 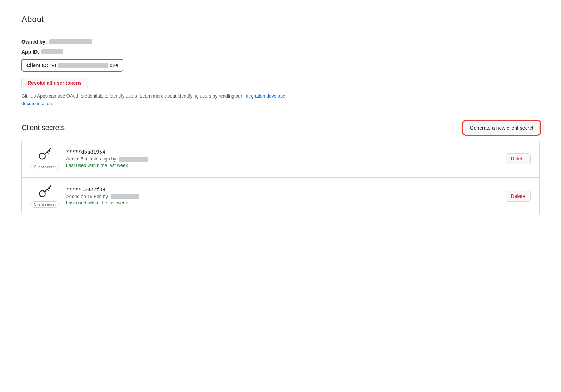 I want to click on client-id-prefix: lv1, so click(x=54, y=65).